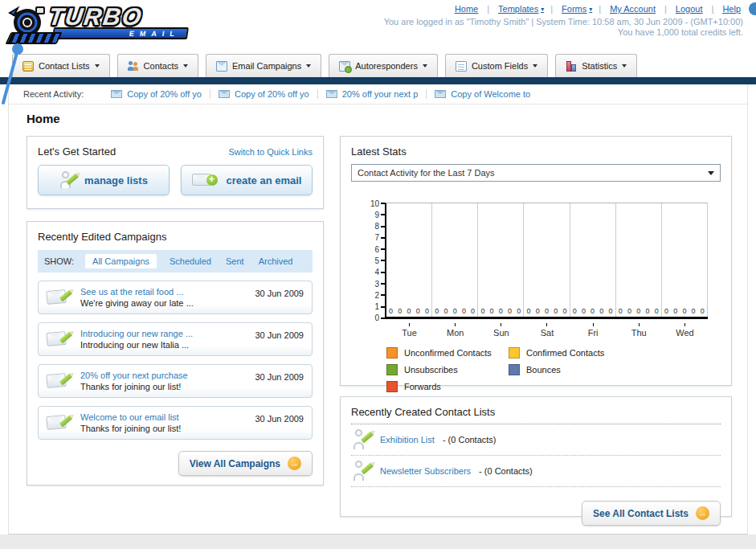 This screenshot has width=756, height=549. What do you see at coordinates (381, 94) in the screenshot?
I see `recent-activity-item-label: 20% off your next p` at bounding box center [381, 94].